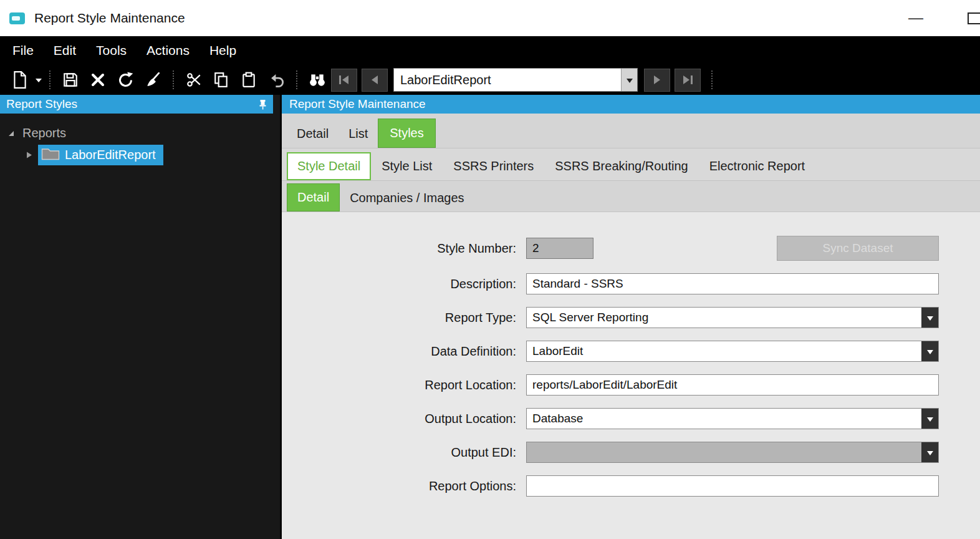 The width and height of the screenshot is (980, 539). I want to click on report-options-label: Report Options:, so click(404, 487).